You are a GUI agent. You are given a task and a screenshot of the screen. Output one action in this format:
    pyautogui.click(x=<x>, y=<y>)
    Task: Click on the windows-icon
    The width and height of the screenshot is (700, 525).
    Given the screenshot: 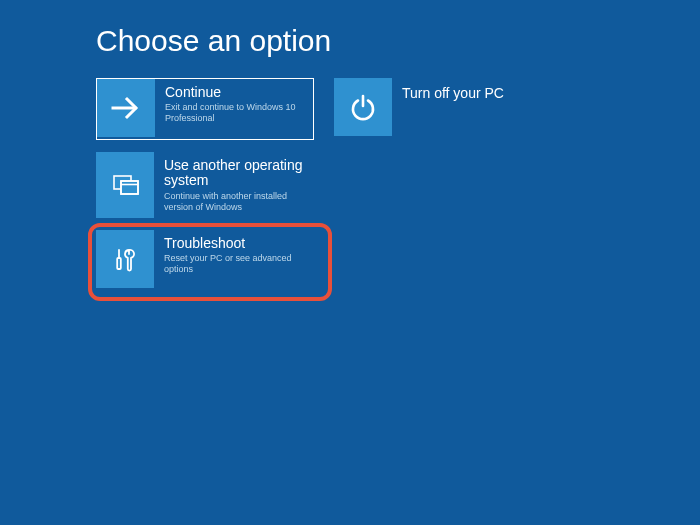 What is the action you would take?
    pyautogui.click(x=125, y=185)
    